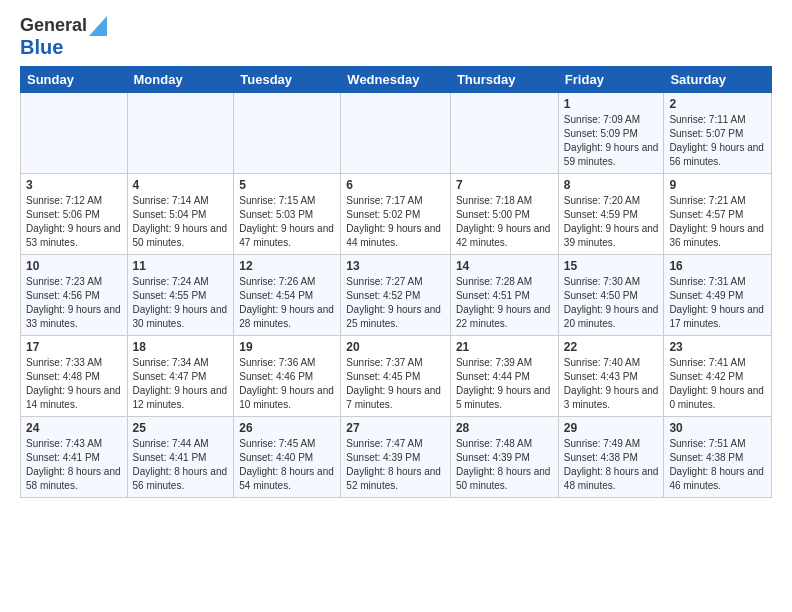  I want to click on calendar-cell: 18Sunrise: 7:34 AM Sunset: 4:47 PM Dayli…, so click(180, 376).